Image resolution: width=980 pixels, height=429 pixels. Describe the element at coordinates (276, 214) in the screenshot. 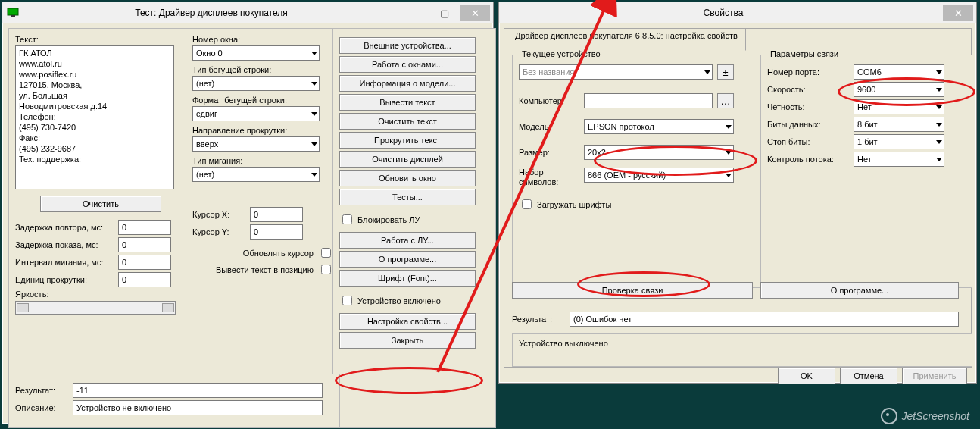

I see `cursor-x-input` at that location.